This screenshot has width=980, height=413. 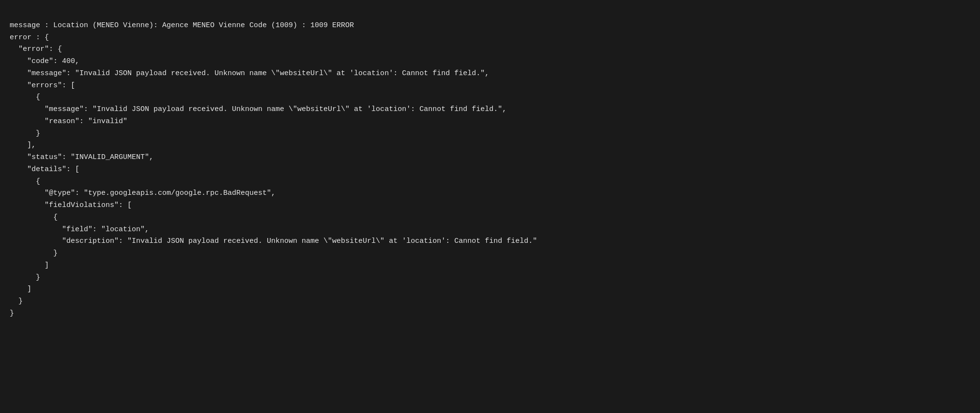 I want to click on code-line: "code": 400,, so click(x=490, y=62).